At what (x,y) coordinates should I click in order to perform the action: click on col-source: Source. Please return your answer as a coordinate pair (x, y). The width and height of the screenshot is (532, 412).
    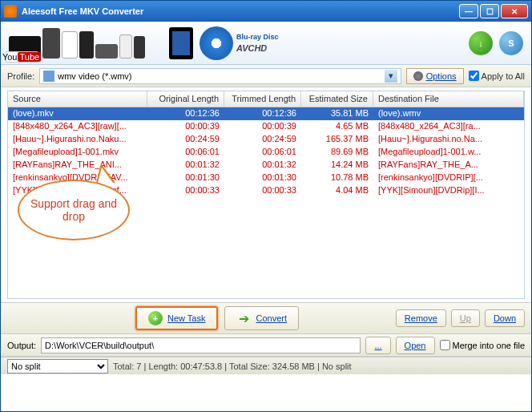
    Looking at the image, I should click on (78, 99).